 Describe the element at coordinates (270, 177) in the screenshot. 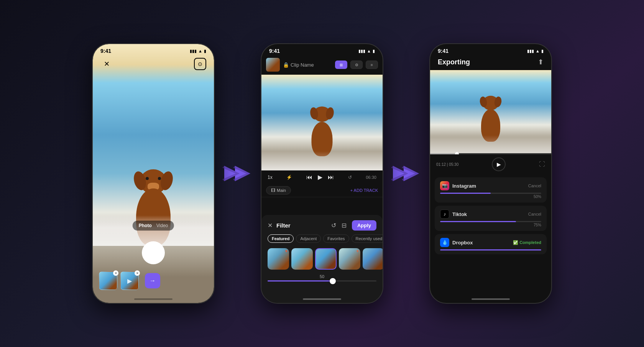

I see `playback-speed: 1x` at that location.